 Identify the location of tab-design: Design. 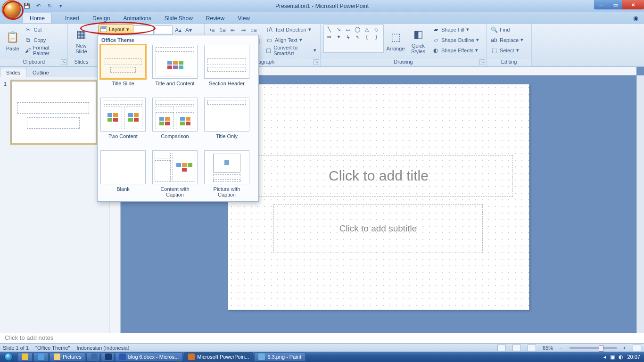
(101, 18).